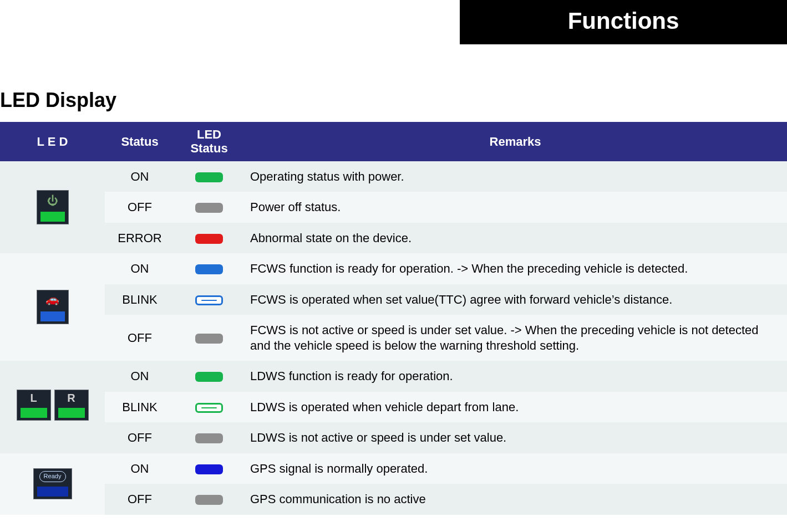  I want to click on led-cell-gps: Ready, so click(52, 484).